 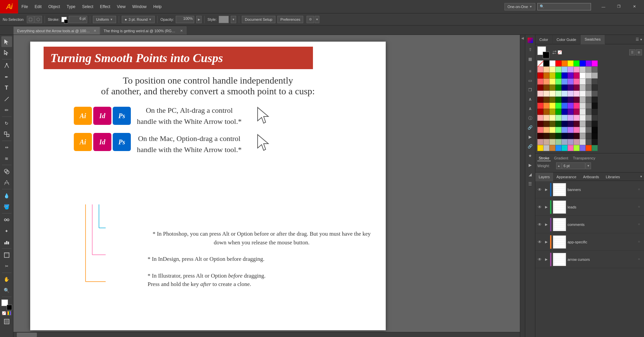 I want to click on perspective-grid-tool, so click(x=7, y=183).